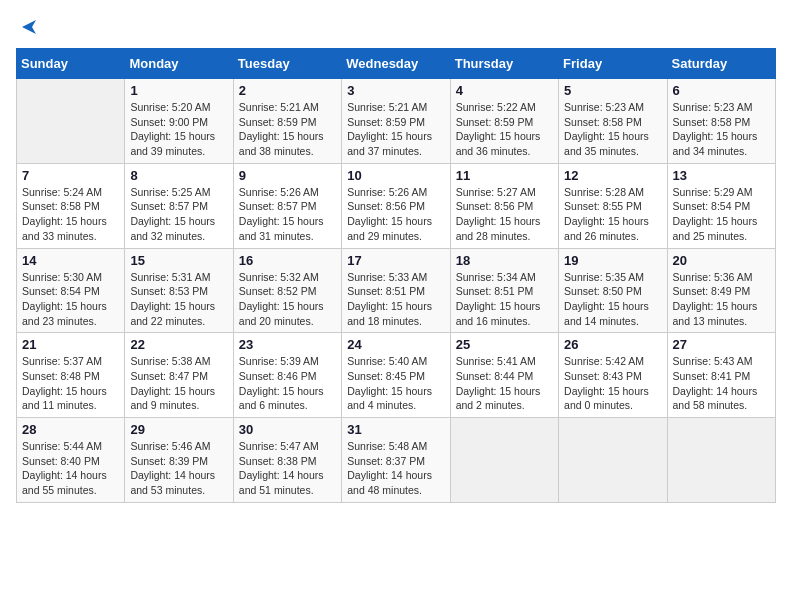 Image resolution: width=792 pixels, height=612 pixels. Describe the element at coordinates (70, 468) in the screenshot. I see `day-info: Sunrise: 5:44 AM Sunset: 8:40 PM Dayligh…` at that location.